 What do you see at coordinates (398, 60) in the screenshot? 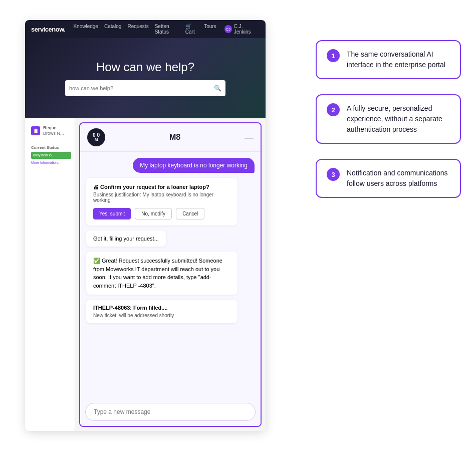
I see `feature-text-1: The same conversational AI interface in …` at bounding box center [398, 60].